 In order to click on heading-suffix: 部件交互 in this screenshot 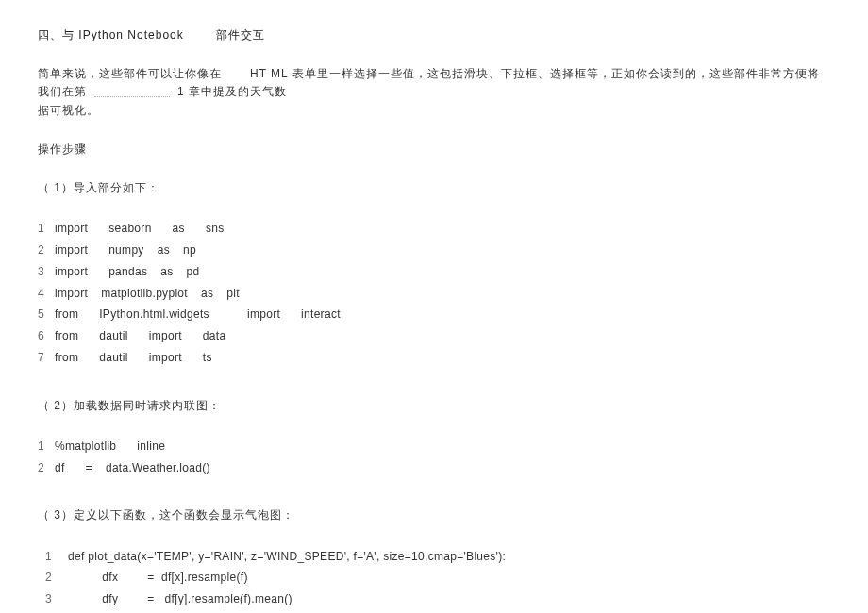, I will do `click(241, 35)`.